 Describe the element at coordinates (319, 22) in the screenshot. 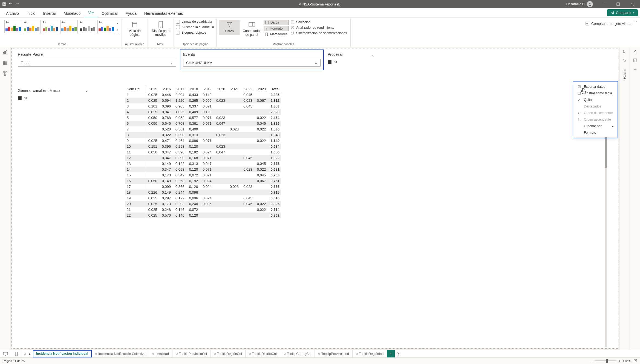

I see `seleccion-pane-toggle: Selección` at that location.